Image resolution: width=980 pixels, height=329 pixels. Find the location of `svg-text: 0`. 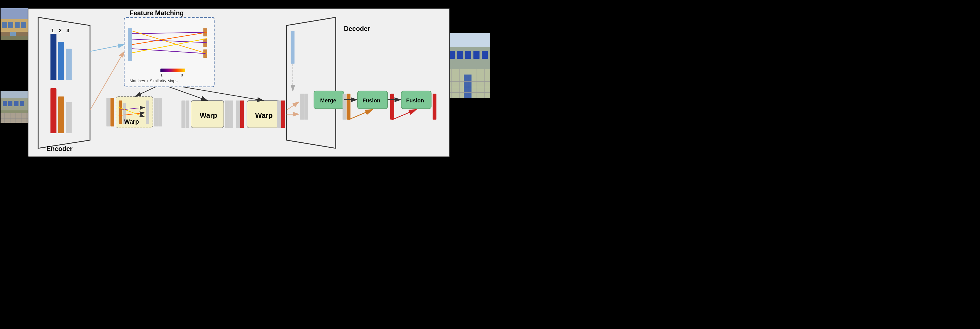

svg-text: 0 is located at coordinates (182, 75).